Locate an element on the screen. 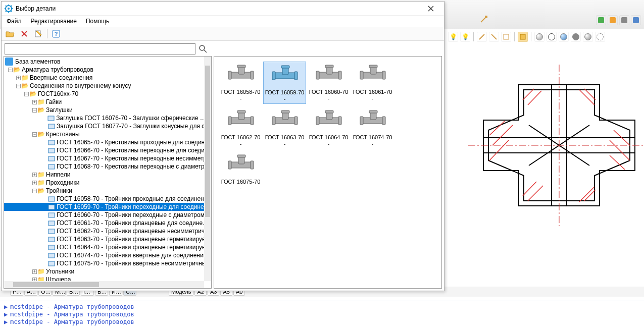 The height and width of the screenshot is (331, 644). tree-item: −📂Заглушки is located at coordinates (108, 110).